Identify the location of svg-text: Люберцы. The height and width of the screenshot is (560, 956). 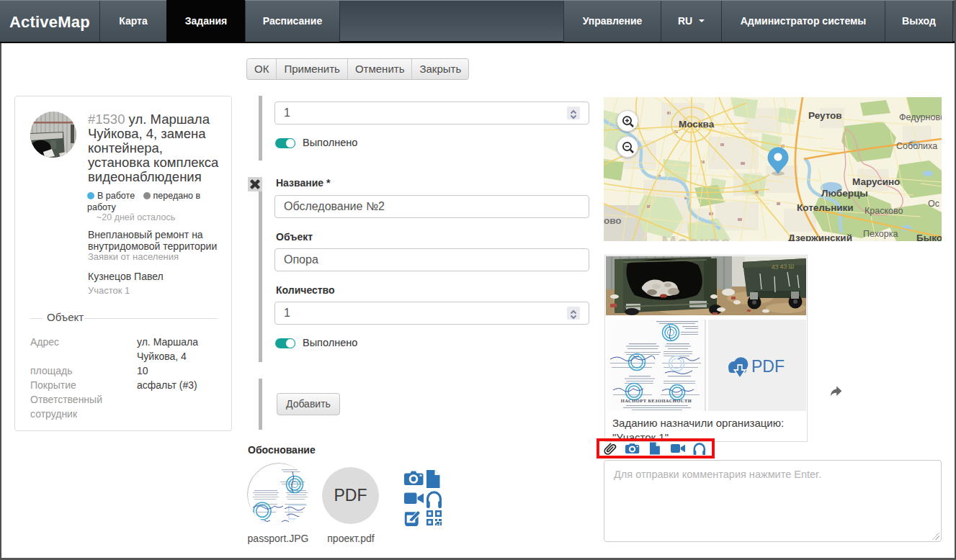
(844, 193).